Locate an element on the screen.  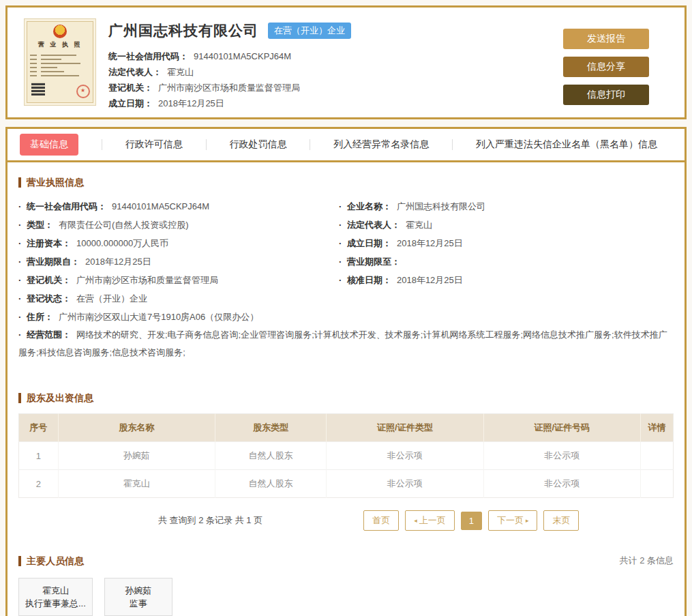
col-shareholder-type: 股东类型 is located at coordinates (270, 428).